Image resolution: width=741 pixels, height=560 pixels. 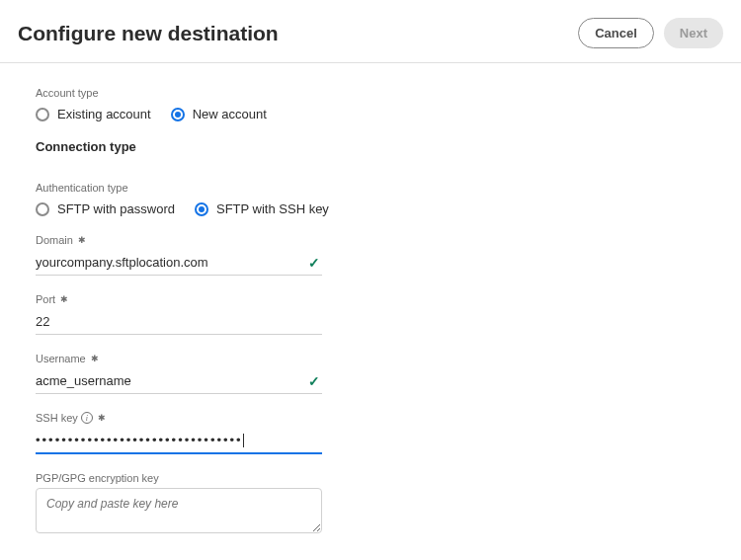 I want to click on sshkey-label: SSH key i ✱, so click(x=179, y=418).